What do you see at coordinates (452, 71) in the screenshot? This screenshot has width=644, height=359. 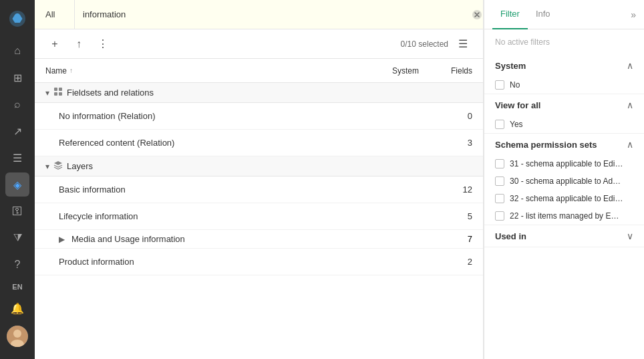 I see `fields-column-header: Fields` at bounding box center [452, 71].